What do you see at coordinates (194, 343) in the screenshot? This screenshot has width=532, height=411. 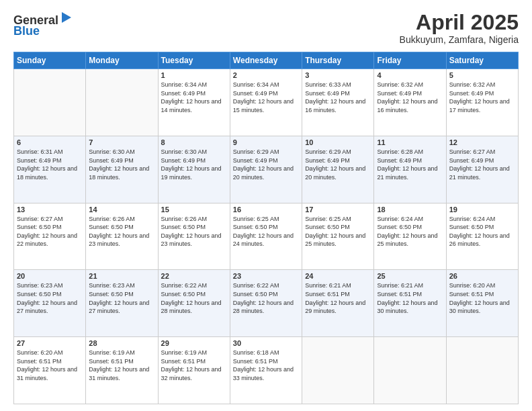 I see `day-number: 29` at bounding box center [194, 343].